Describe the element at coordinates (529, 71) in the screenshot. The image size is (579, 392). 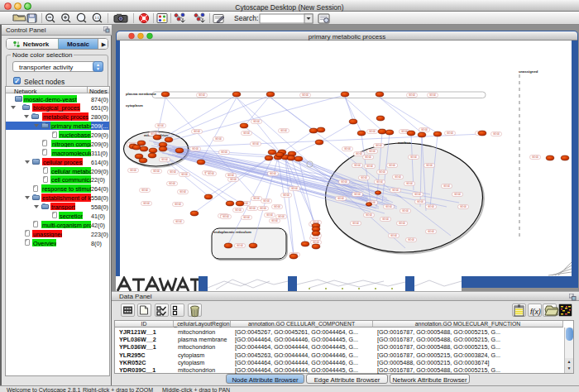
I see `svg-text: unassigned` at that location.